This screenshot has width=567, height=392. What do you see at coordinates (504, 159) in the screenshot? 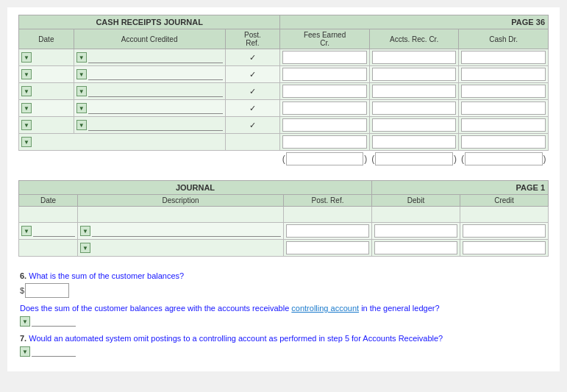
I see `sum-cash-input` at bounding box center [504, 159].